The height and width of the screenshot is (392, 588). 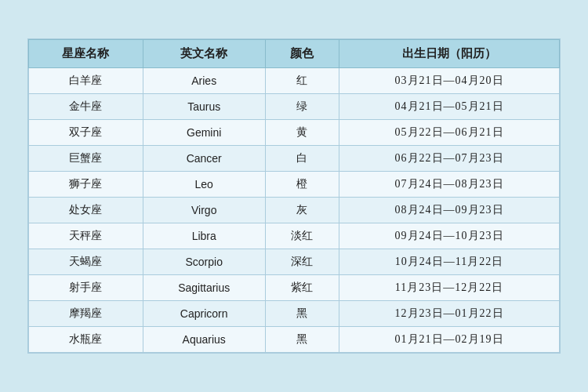 What do you see at coordinates (204, 262) in the screenshot?
I see `cell-english: Scorpio` at bounding box center [204, 262].